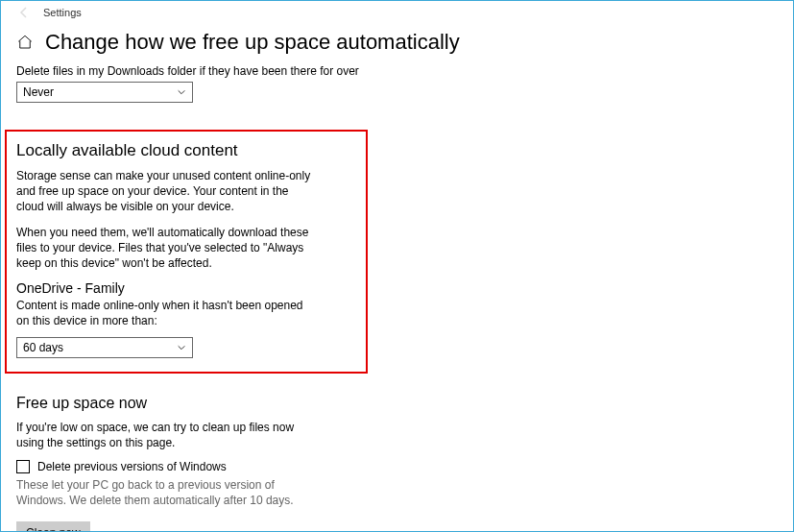 This screenshot has height=532, width=794. I want to click on checkbox-label: Delete previous versions of Windows, so click(132, 467).